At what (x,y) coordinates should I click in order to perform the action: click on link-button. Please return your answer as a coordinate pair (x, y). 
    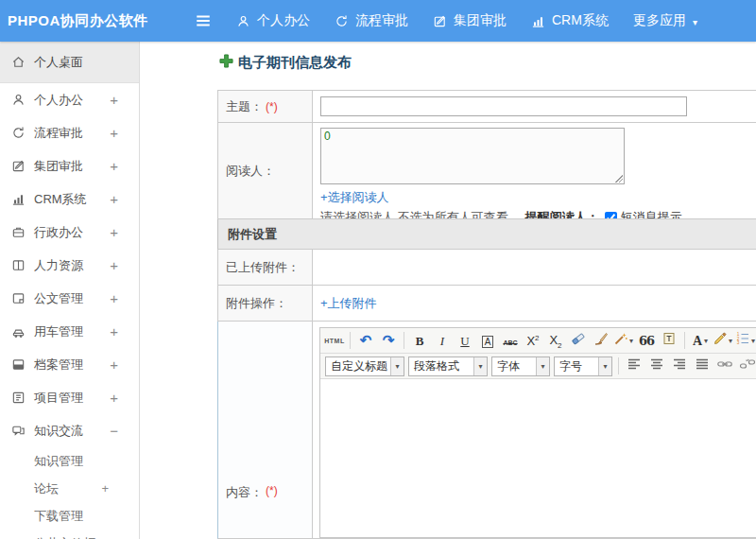
    Looking at the image, I should click on (725, 366).